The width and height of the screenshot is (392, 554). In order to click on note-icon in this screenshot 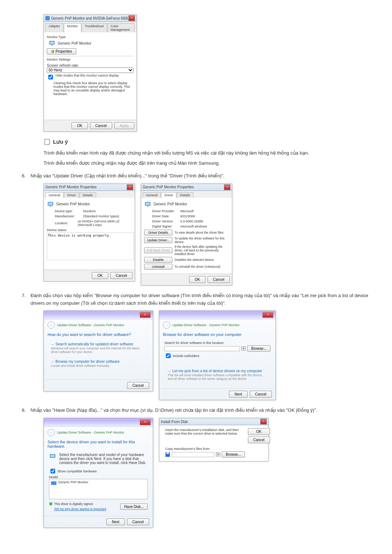, I will do `click(47, 142)`.